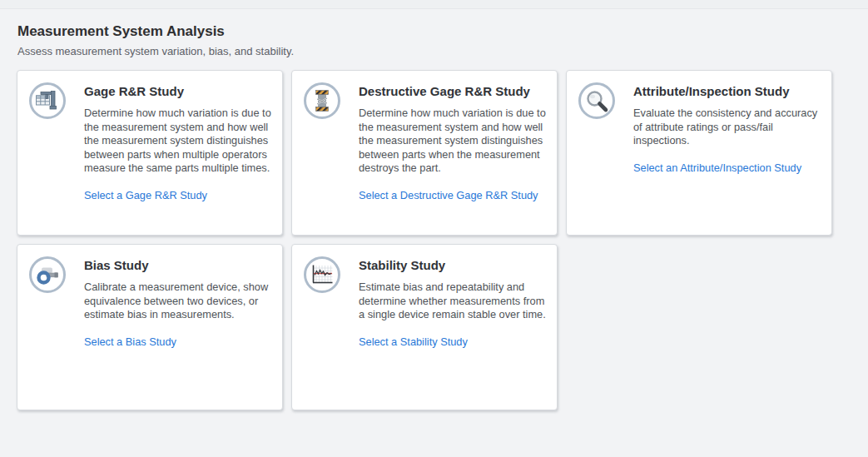 The height and width of the screenshot is (457, 868). I want to click on card-description: Evaluate the consistency and accuracy of…, so click(727, 127).